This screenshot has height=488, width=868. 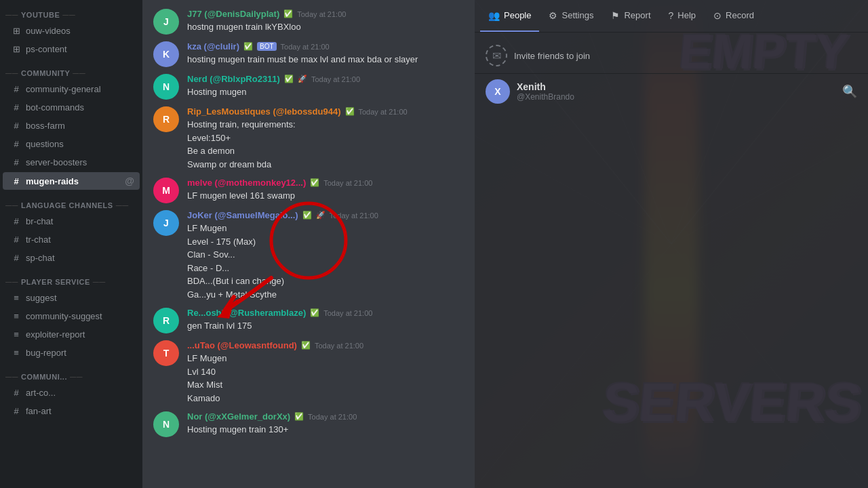 What do you see at coordinates (64, 316) in the screenshot?
I see `sidebar-item-label: community-suggest` at bounding box center [64, 316].